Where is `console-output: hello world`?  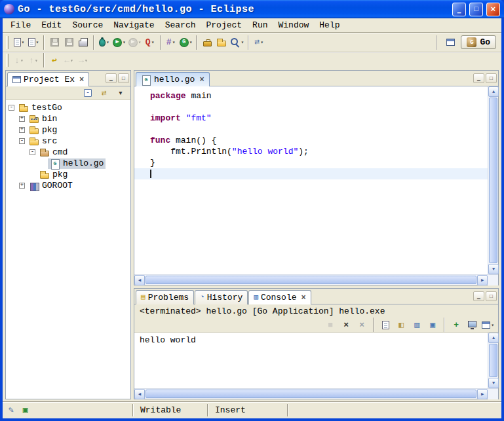 console-output: hello world is located at coordinates (311, 360).